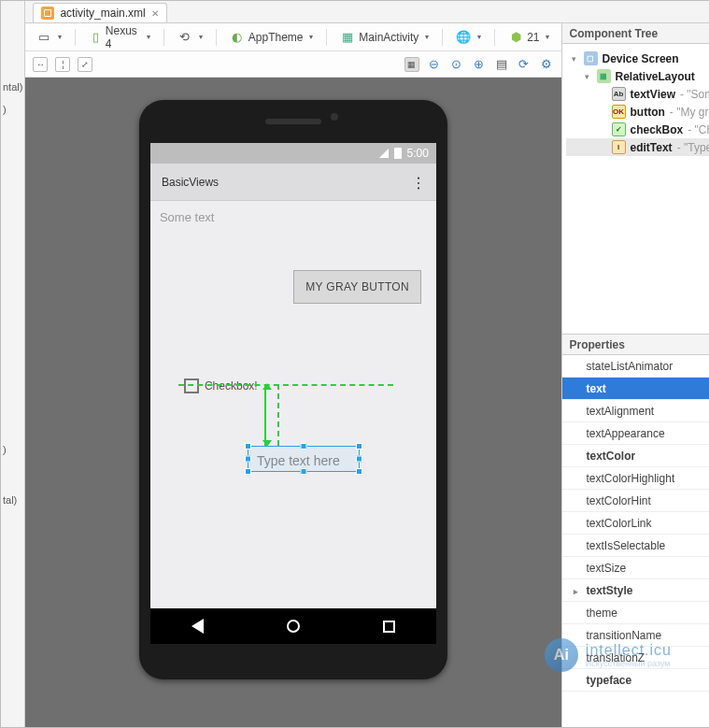 The height and width of the screenshot is (728, 709). I want to click on node-name: RelativeLayout, so click(656, 77).